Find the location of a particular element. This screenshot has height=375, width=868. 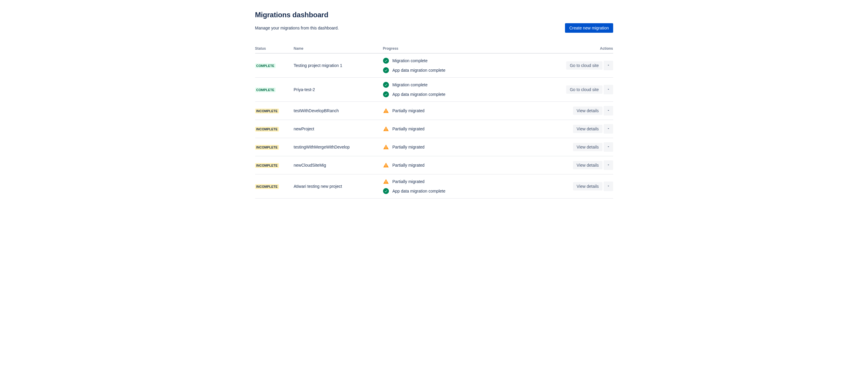

table-row: COMPLETETesting project migration 1Migra… is located at coordinates (434, 65).